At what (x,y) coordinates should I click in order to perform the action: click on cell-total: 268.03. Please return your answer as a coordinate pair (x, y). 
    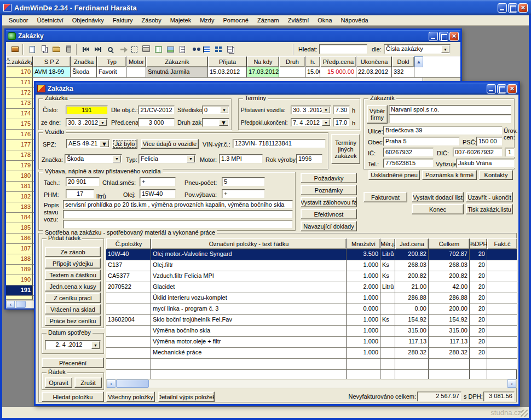
    Looking at the image, I should click on (449, 266).